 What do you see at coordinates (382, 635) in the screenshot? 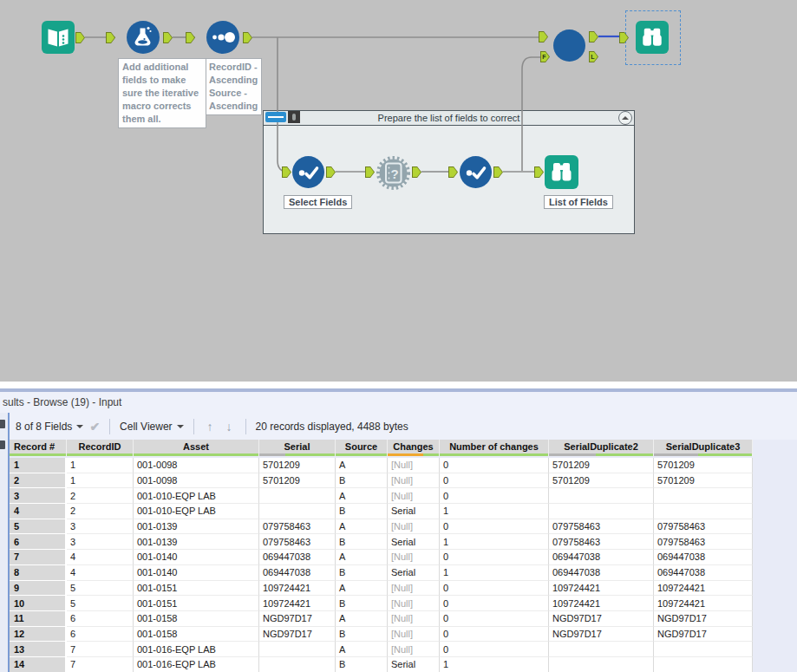
I see `table-row: 126001-0158NGD97D17B[Null]0NGD97D17NGD97…` at bounding box center [382, 635].